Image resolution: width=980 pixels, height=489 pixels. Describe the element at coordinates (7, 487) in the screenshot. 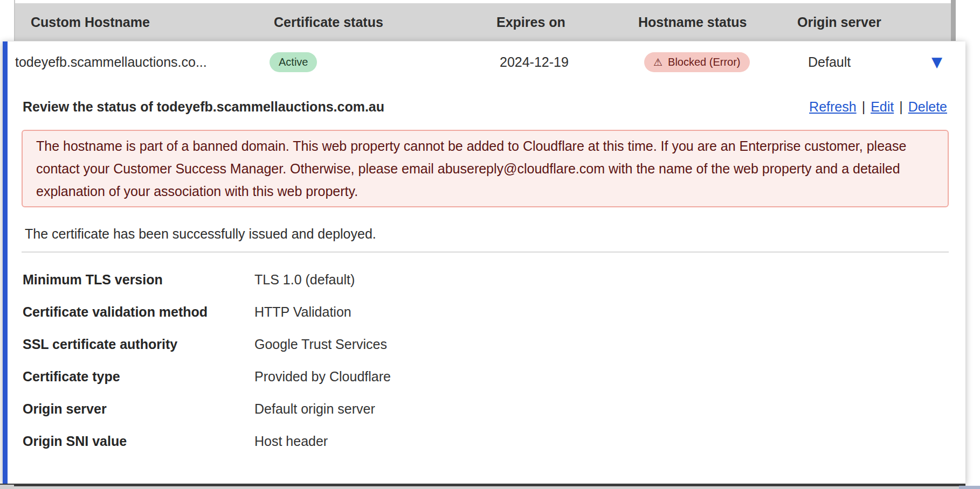

I see `bottom-left-notch` at that location.